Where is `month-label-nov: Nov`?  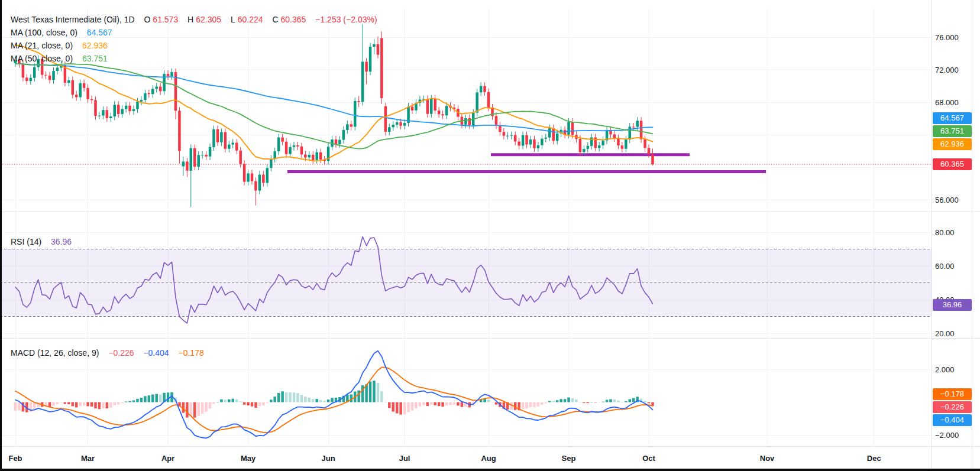
month-label-nov: Nov is located at coordinates (768, 459).